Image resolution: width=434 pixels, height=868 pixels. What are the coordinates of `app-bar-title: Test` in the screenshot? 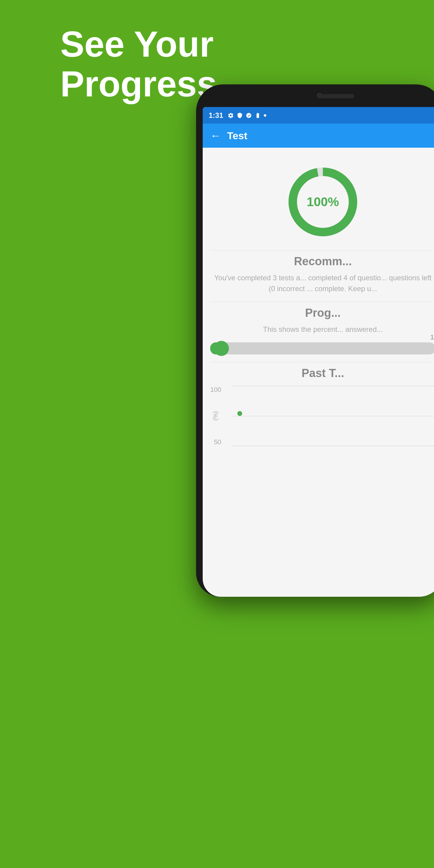 It's located at (237, 136).